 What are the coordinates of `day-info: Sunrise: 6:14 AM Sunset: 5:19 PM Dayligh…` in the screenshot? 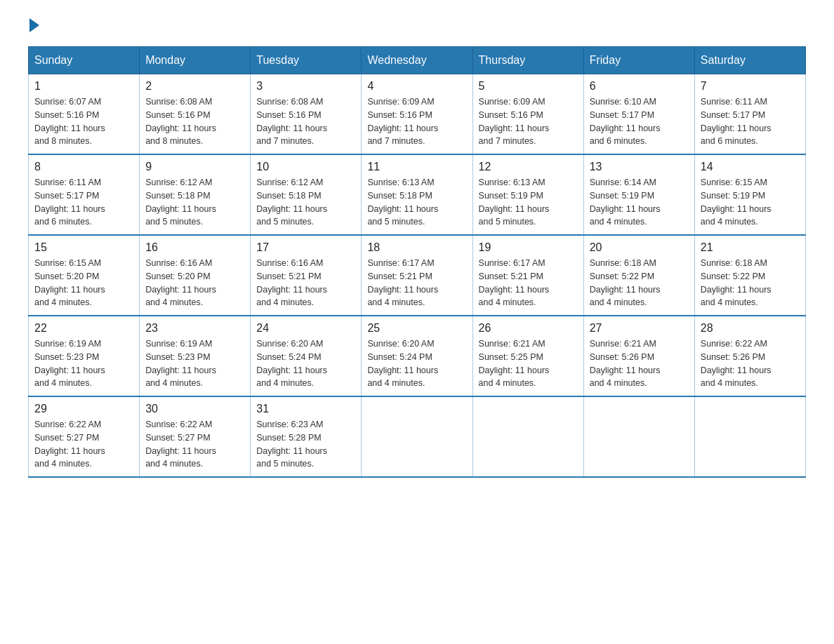 It's located at (639, 202).